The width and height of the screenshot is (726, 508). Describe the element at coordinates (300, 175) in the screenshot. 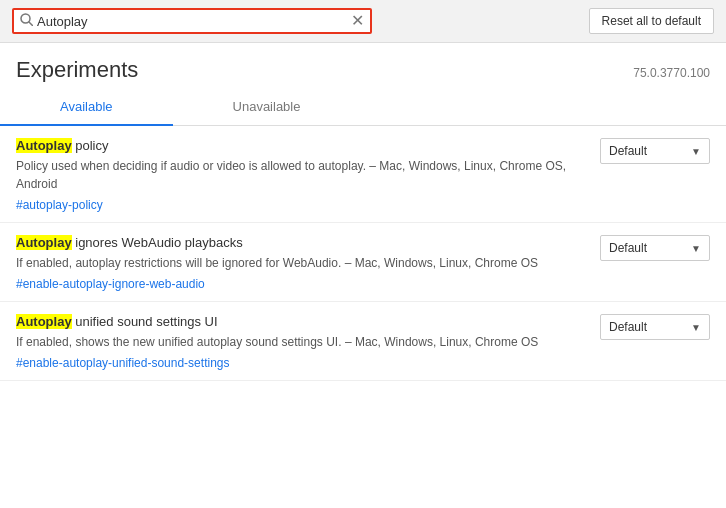

I see `experiment-info: Autoplay policy Policy used when decidin…` at that location.